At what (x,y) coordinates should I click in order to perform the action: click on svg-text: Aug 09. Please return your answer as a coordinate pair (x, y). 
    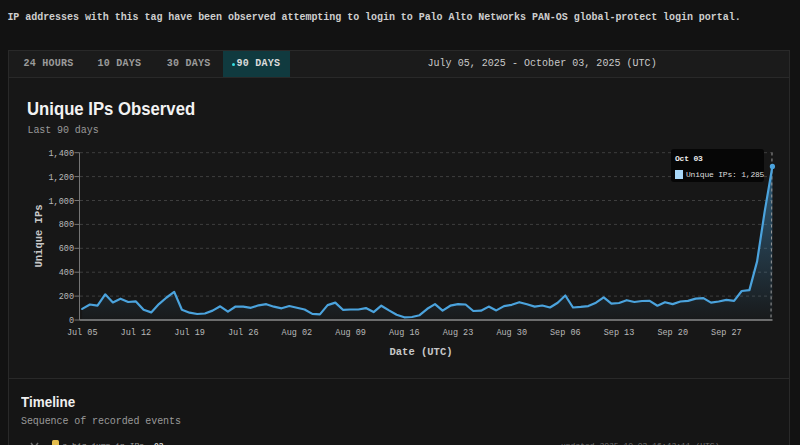
    Looking at the image, I should click on (350, 333).